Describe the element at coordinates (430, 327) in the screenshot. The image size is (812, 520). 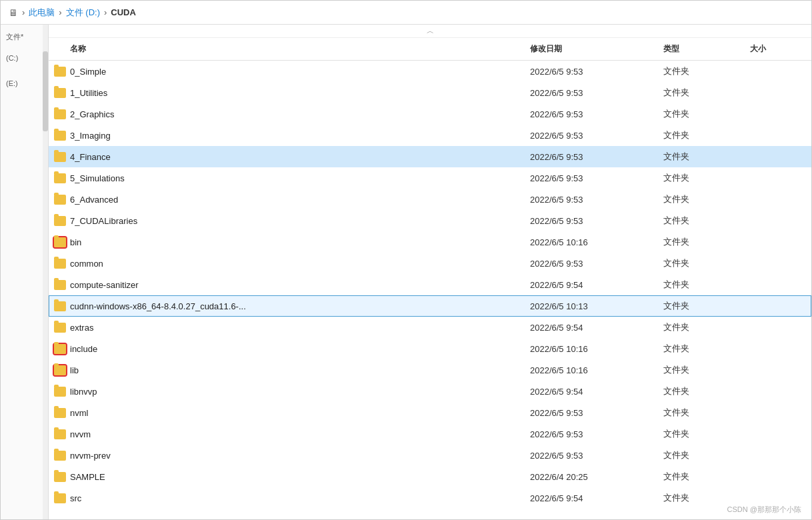
I see `table-row: extras2022/6/5 9:54文件夹` at that location.